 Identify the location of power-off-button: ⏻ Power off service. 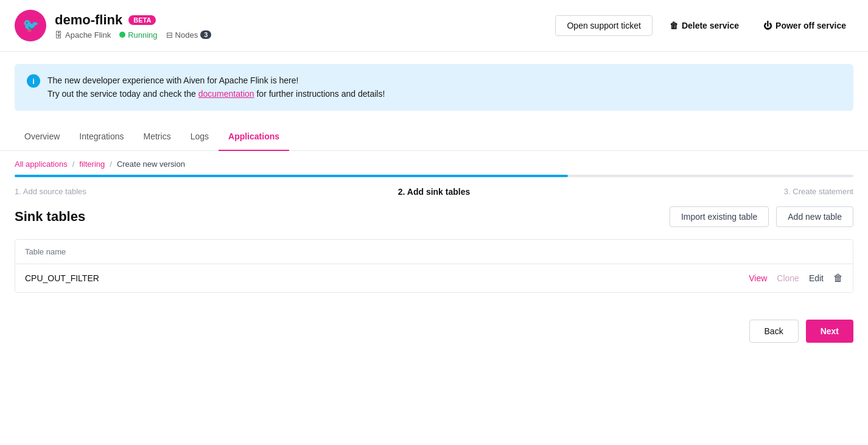
(805, 26).